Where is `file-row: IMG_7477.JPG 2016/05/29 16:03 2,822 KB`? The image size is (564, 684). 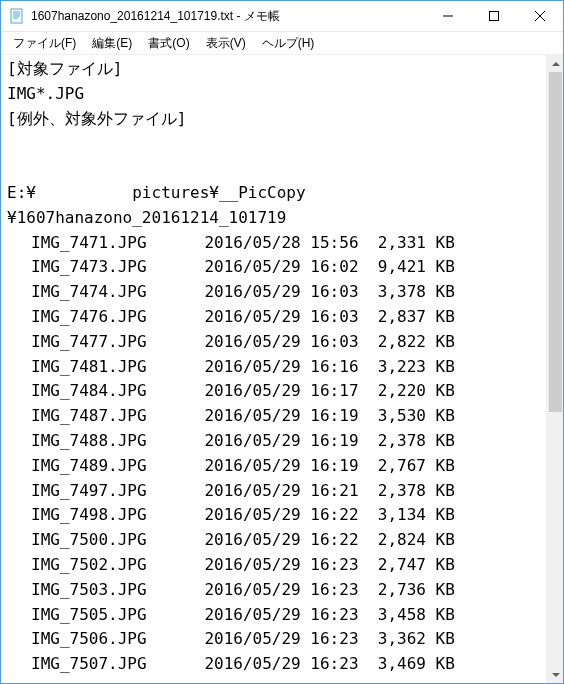
file-row: IMG_7477.JPG 2016/05/29 16:03 2,822 KB is located at coordinates (274, 342).